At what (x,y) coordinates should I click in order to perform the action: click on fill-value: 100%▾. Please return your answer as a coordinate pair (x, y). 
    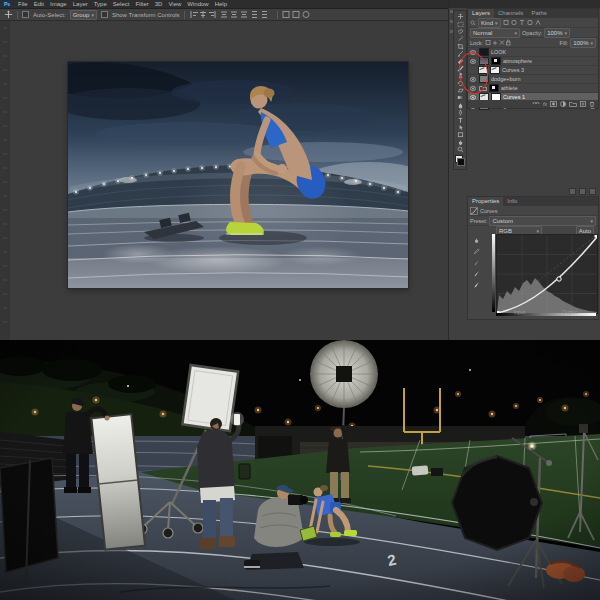
    Looking at the image, I should click on (583, 43).